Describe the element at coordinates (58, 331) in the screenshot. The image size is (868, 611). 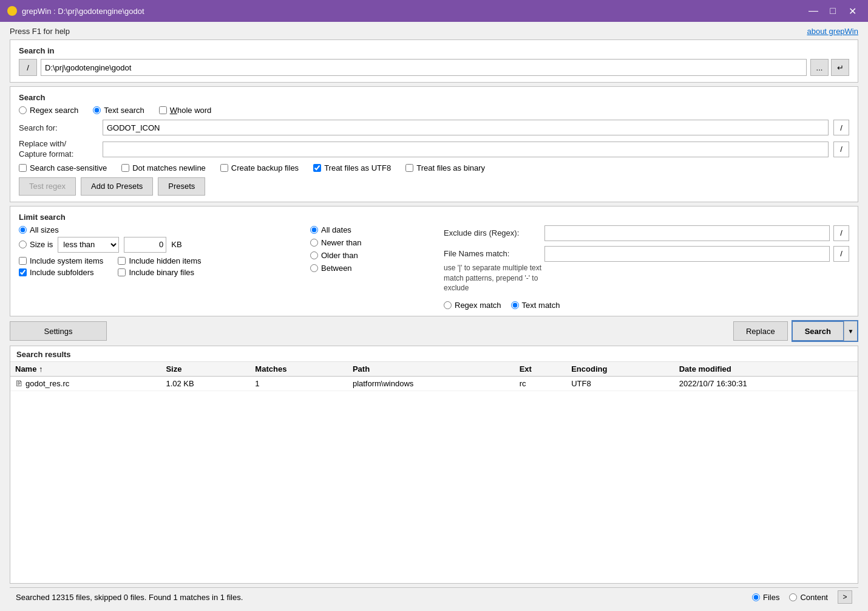
I see `settings-button: Settings` at that location.